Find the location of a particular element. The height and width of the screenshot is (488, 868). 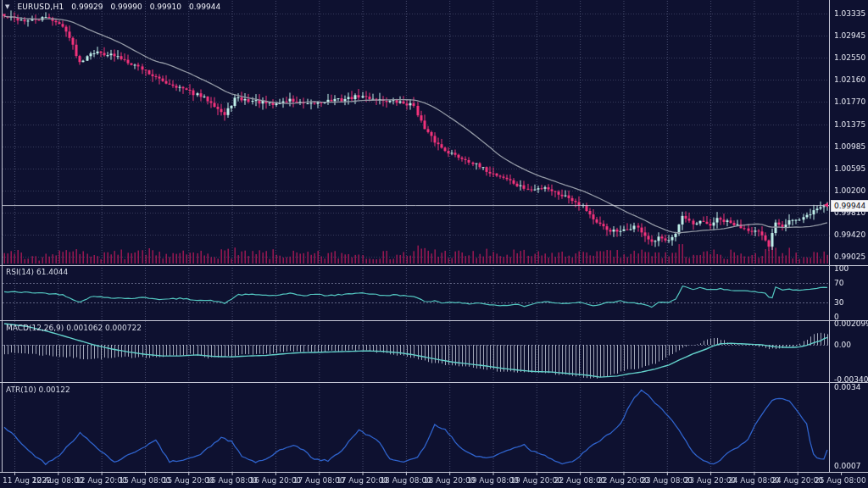

price-axis-label: 1.00200 is located at coordinates (849, 191).